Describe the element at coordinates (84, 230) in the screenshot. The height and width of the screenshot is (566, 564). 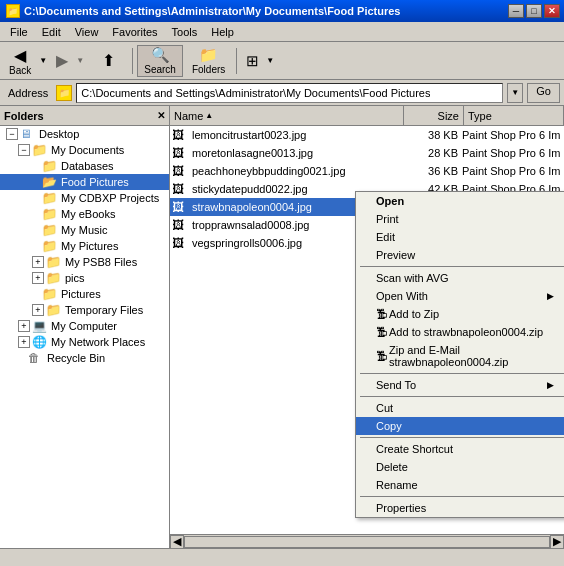
I see `tree-item-music: 📁 My Music` at that location.